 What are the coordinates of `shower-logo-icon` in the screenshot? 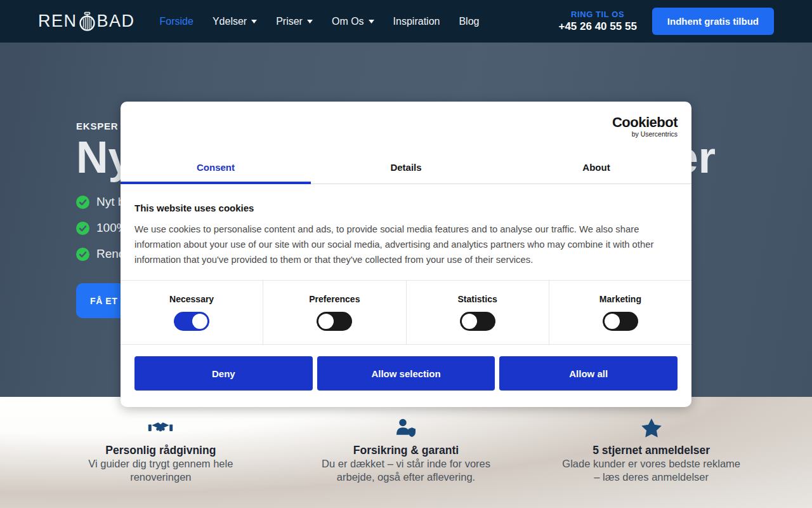 It's located at (88, 22).